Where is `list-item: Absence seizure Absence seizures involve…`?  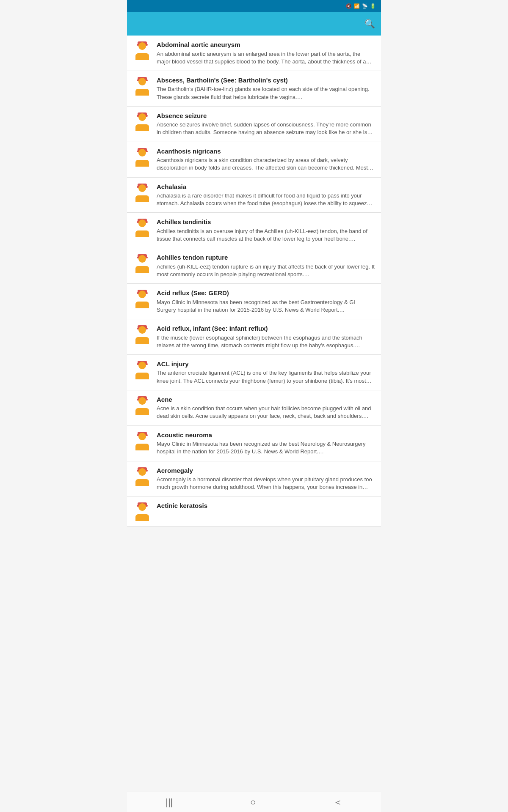 list-item: Absence seizure Absence seizures involve… is located at coordinates (254, 124).